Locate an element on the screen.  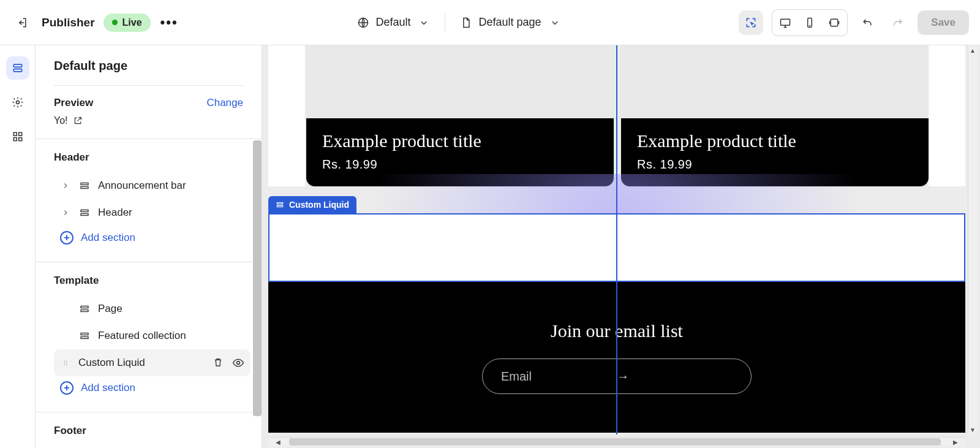
sidebar-item-announcement-bar: Announcement bar is located at coordinates (152, 186).